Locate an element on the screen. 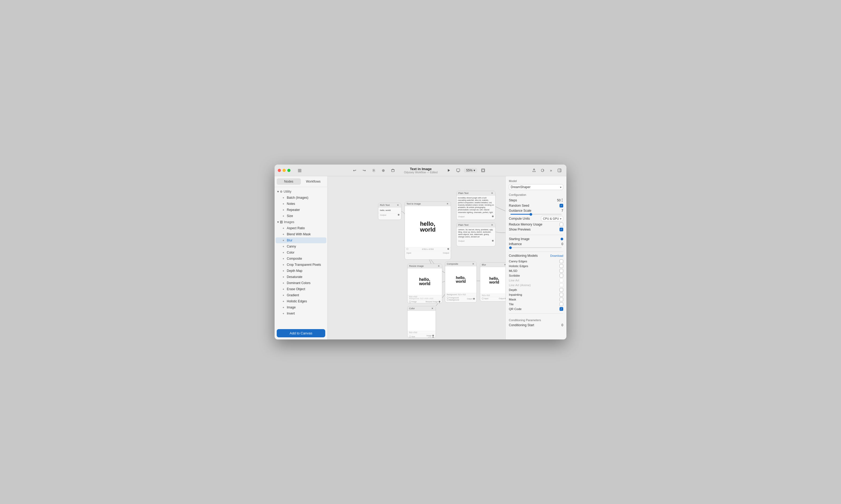 The height and width of the screenshot is (504, 841). sidebar-section-utility: ▾ ⚙ Utility is located at coordinates (301, 192).